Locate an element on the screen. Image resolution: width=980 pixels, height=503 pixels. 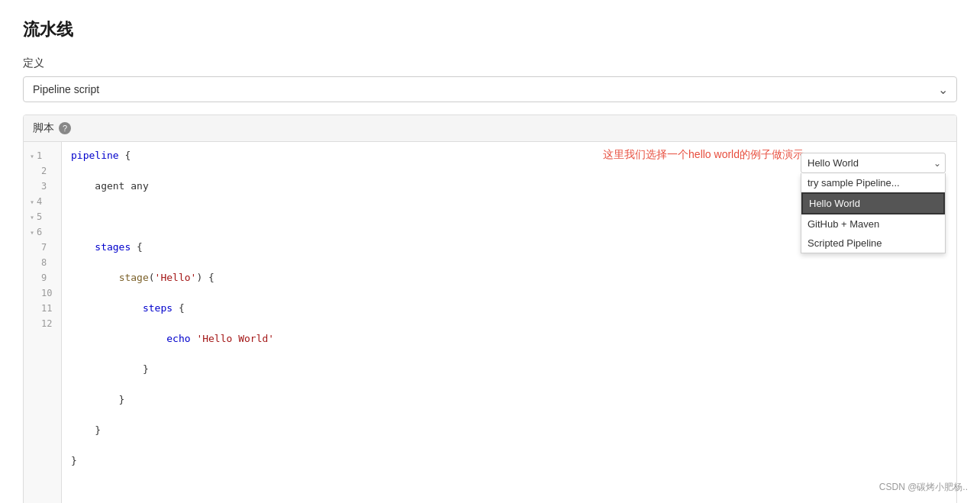
line-num-5: ▾5 is located at coordinates (43, 217).